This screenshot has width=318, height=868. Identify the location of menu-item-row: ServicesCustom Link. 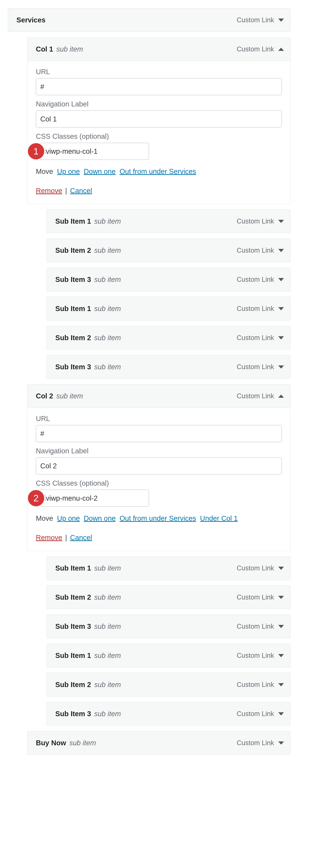
(149, 20).